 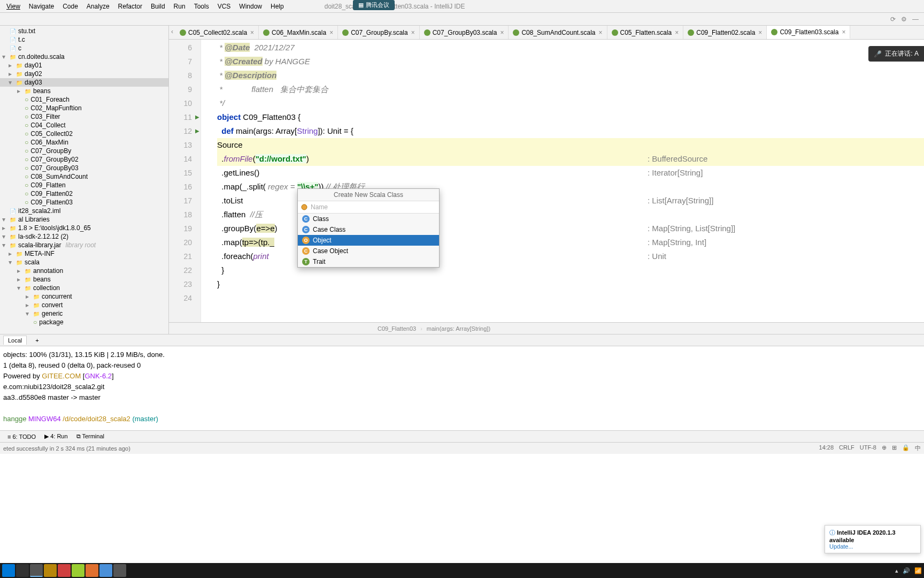 I want to click on editor-tab: C05_Flatten.scala×, so click(x=646, y=32).